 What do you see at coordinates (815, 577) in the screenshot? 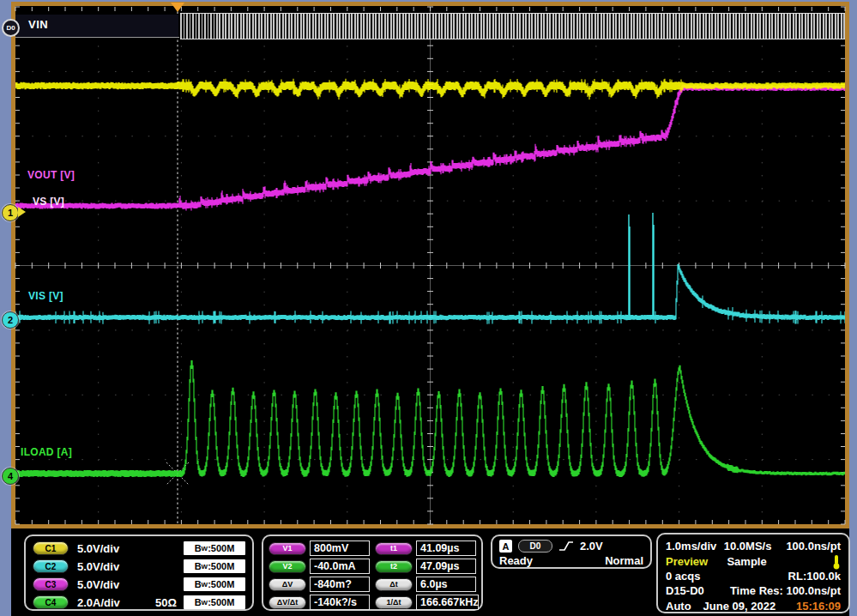
I see `record-length: RL:100.0k` at bounding box center [815, 577].